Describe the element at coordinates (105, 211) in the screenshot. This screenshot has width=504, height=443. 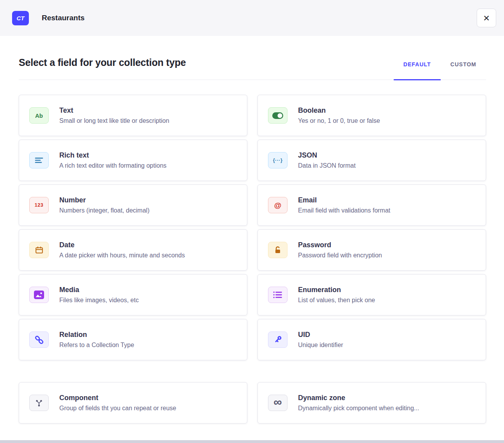
I see `field-description: Numbers (integer, float, decimal)` at that location.